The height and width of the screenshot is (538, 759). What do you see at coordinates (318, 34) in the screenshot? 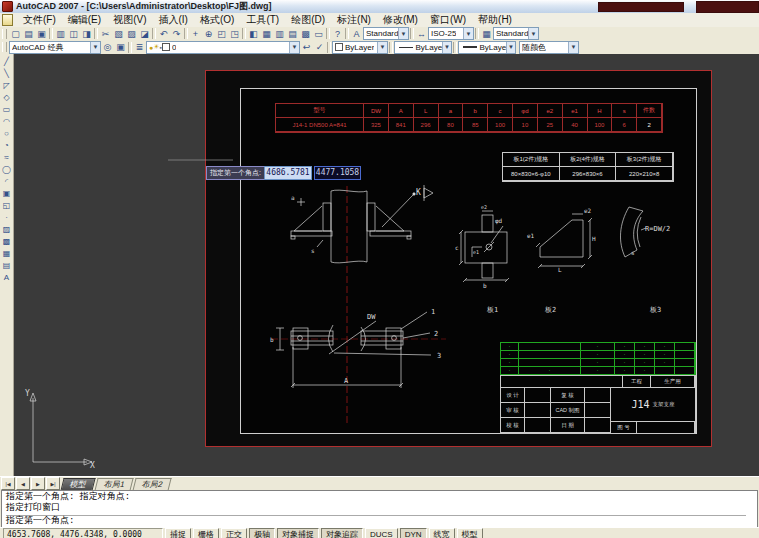
I see `quickcalc-icon: ▭` at bounding box center [318, 34].